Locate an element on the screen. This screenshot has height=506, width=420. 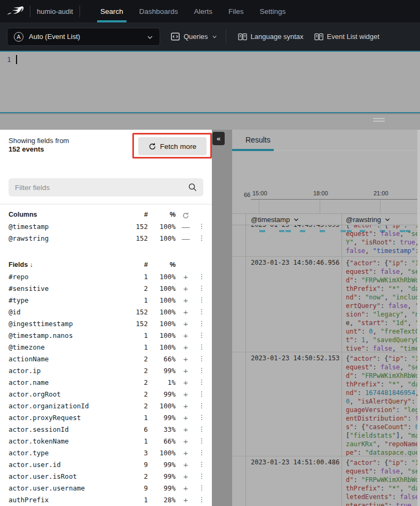
nav-tab-files: Files is located at coordinates (236, 11).